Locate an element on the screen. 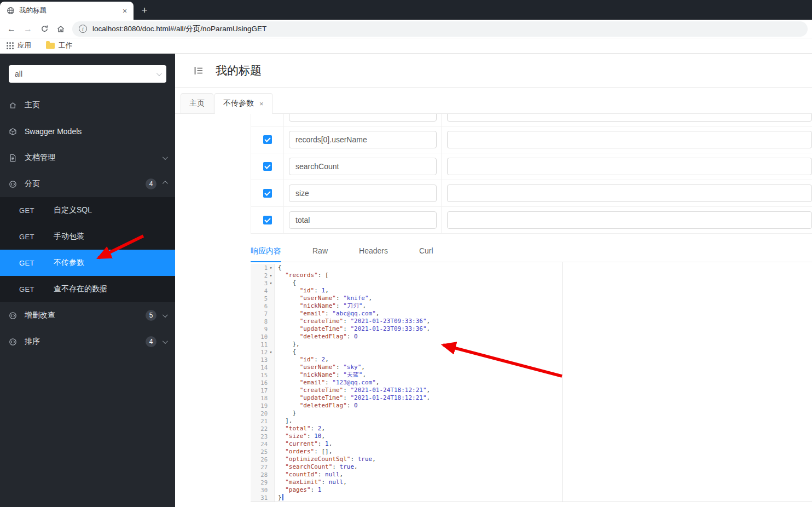 The height and width of the screenshot is (507, 812). line-number: 15 is located at coordinates (264, 375).